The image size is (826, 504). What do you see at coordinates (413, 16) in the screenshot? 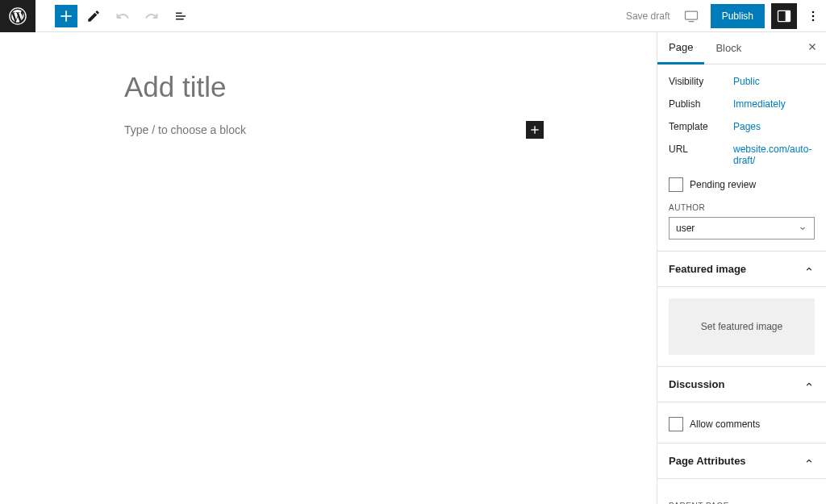
I see `top-toolbar: Save draft Publish` at bounding box center [413, 16].